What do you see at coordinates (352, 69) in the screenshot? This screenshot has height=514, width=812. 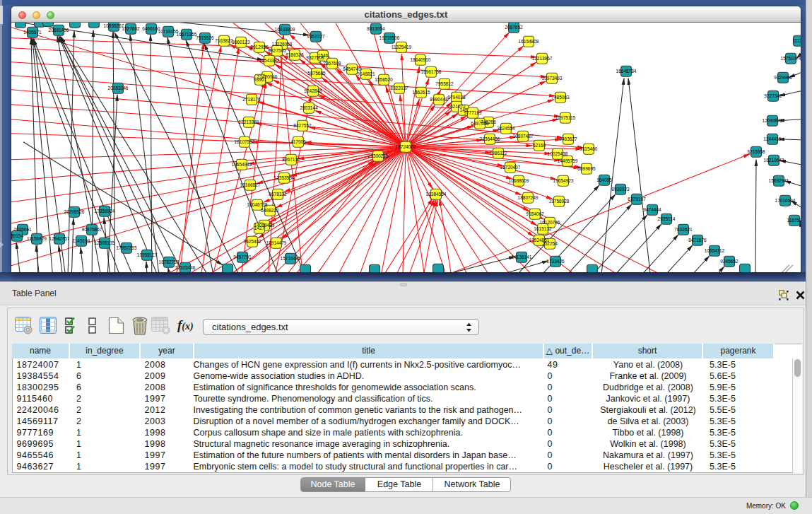 I see `svg-text: 8454749` at bounding box center [352, 69].